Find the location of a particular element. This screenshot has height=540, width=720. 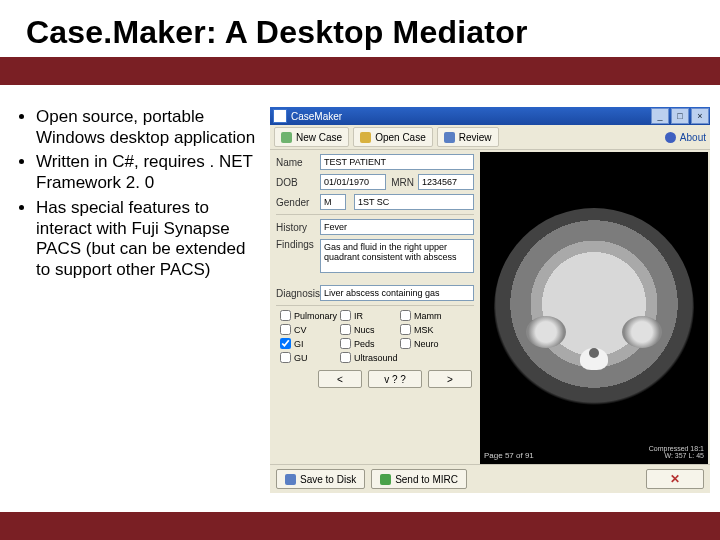

toolbar: New Case Open Case Review About is located at coordinates (490, 138).